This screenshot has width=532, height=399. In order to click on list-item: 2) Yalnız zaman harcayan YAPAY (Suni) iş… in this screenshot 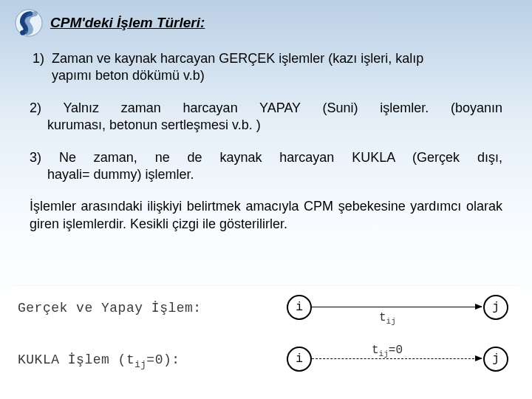, I will do `click(266, 117)`.